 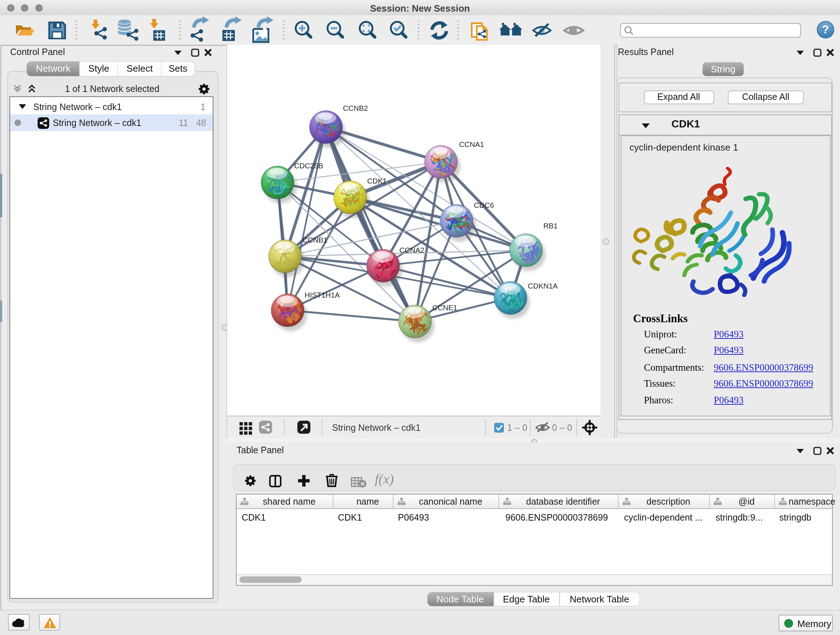 What do you see at coordinates (543, 286) in the screenshot?
I see `svg-text: CDKN1A` at bounding box center [543, 286].